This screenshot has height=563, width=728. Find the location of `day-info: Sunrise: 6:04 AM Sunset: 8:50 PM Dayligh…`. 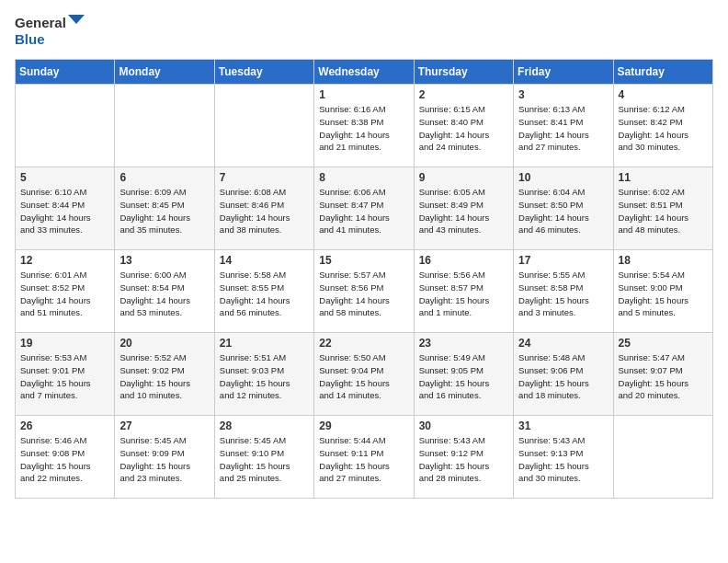

day-info: Sunrise: 6:04 AM Sunset: 8:50 PM Dayligh… is located at coordinates (563, 212).